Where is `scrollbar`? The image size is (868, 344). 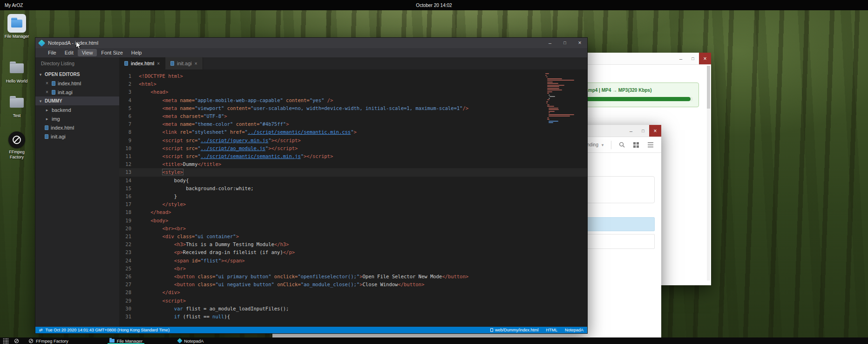 scrollbar is located at coordinates (709, 173).